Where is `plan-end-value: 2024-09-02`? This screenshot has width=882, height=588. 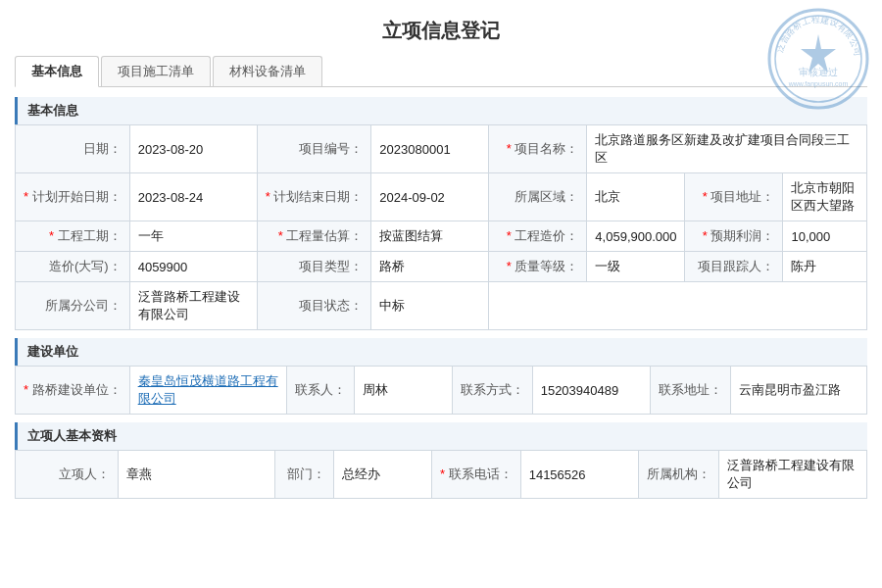
plan-end-value: 2024-09-02 is located at coordinates (430, 198).